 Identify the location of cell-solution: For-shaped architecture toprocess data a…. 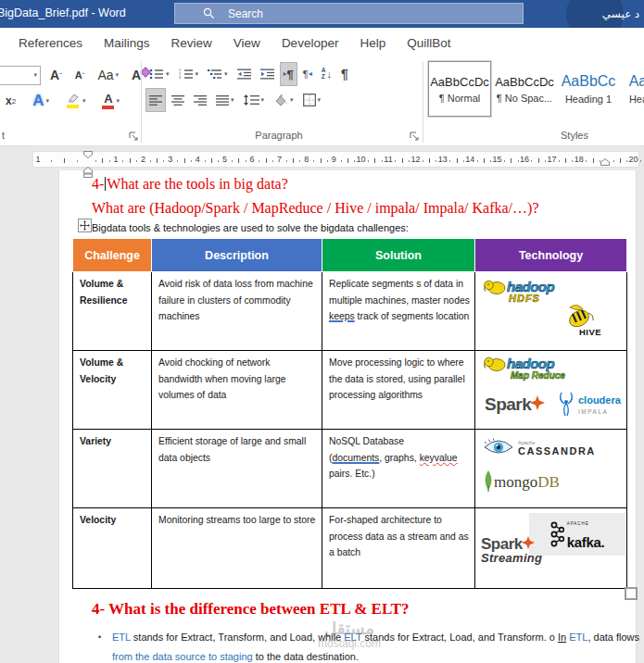
(398, 548).